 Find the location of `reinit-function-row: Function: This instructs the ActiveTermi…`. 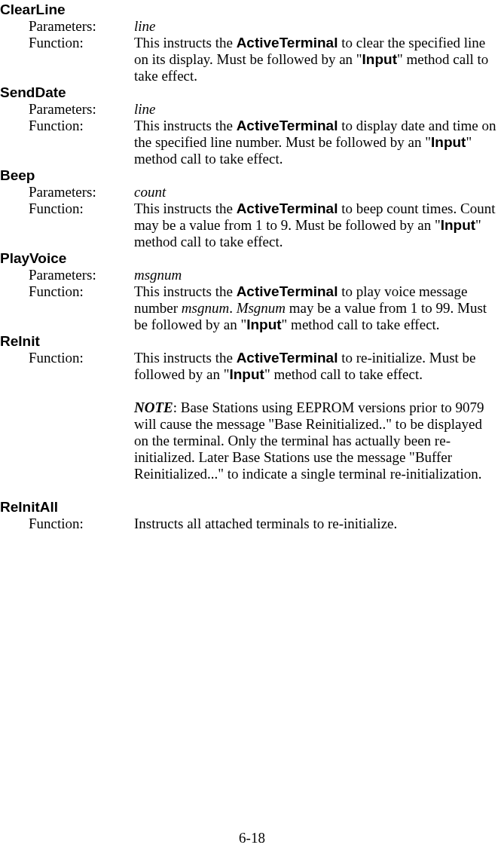

reinit-function-row: Function: This instructs the ActiveTermi… is located at coordinates (250, 366).